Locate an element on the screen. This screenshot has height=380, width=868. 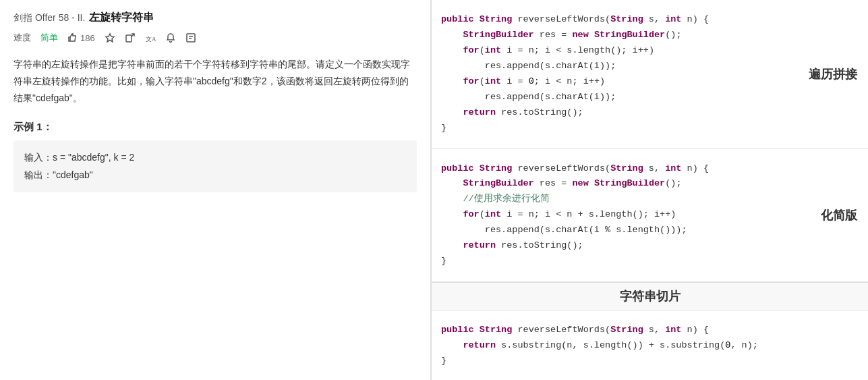
translate-button: 文A is located at coordinates (150, 38).